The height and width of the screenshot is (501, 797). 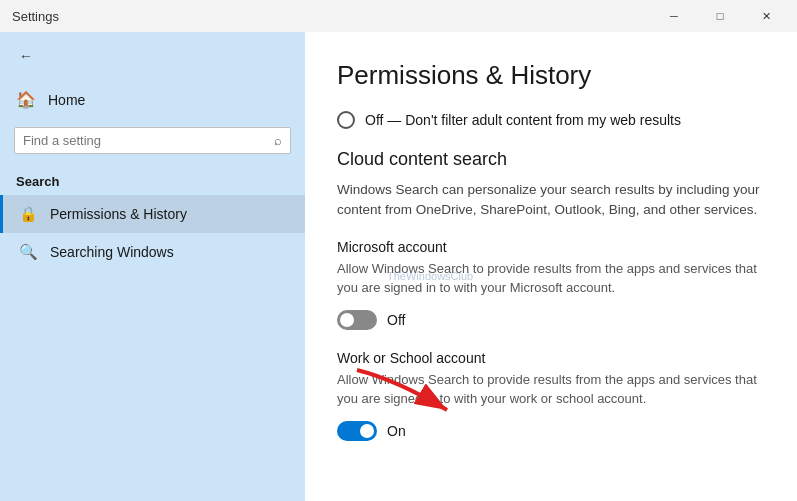 What do you see at coordinates (551, 247) in the screenshot?
I see `microsoft-account-title: Microsoft account` at bounding box center [551, 247].